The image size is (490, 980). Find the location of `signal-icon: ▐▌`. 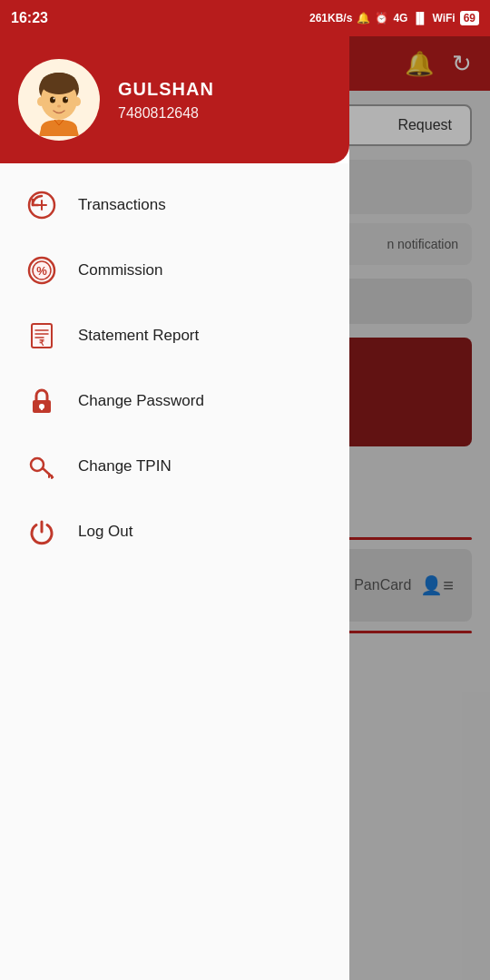

signal-icon: ▐▌ is located at coordinates (419, 18).